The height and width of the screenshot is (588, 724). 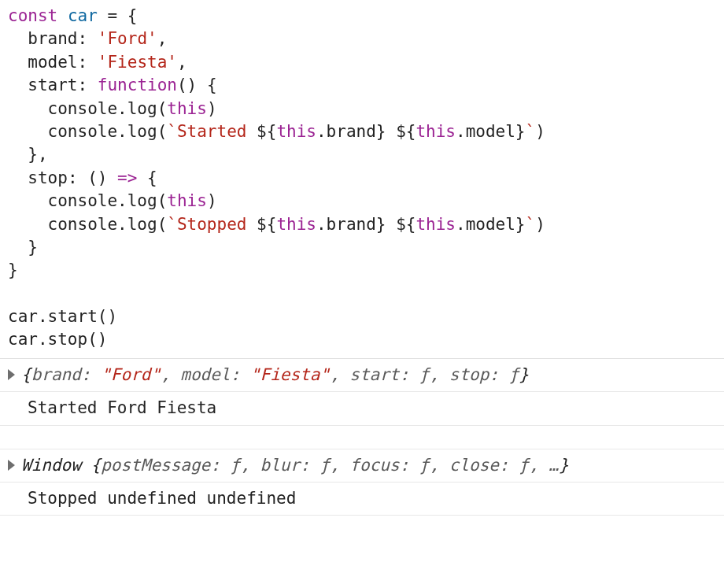 What do you see at coordinates (137, 85) in the screenshot?
I see `keyword-function: function` at bounding box center [137, 85].